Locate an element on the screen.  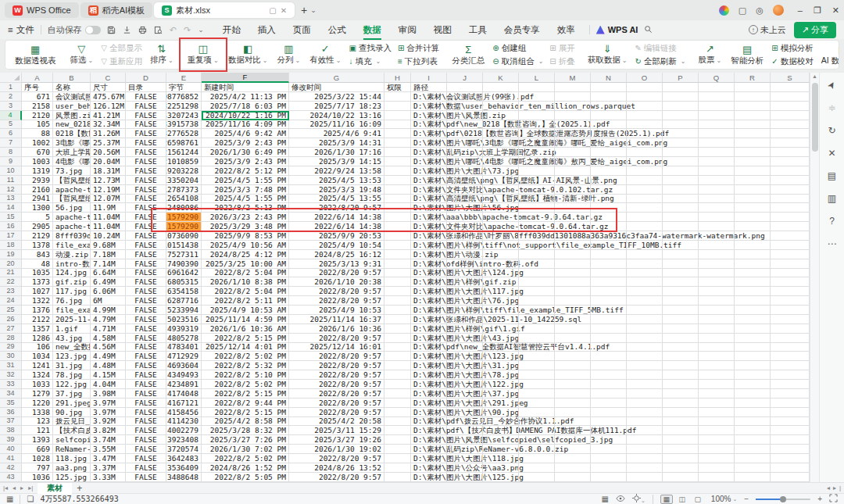
cell: 2026/1/10 20:38 is located at coordinates (337, 282).